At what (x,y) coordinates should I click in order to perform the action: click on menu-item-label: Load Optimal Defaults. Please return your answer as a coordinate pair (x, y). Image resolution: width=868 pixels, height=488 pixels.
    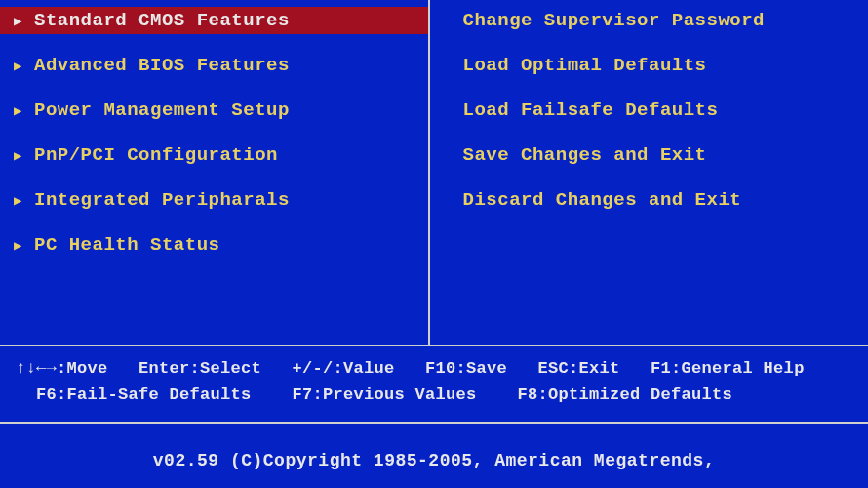
    Looking at the image, I should click on (585, 65).